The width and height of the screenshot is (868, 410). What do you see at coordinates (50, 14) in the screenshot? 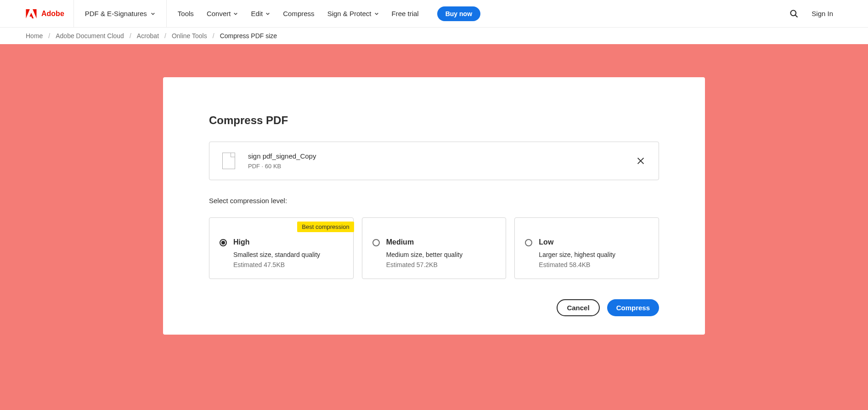
I see `logo-section: Adobe` at bounding box center [50, 14].